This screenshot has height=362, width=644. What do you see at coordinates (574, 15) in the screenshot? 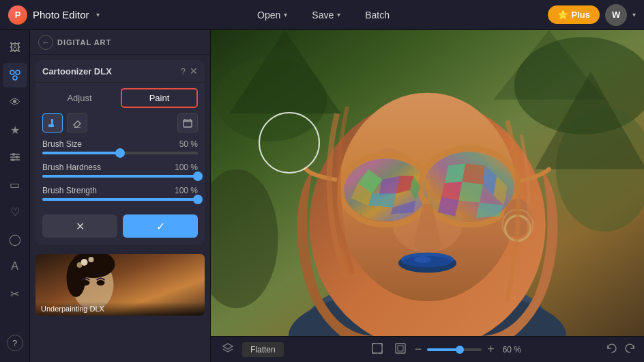
I see `plus-button: ⭐ Plus` at bounding box center [574, 15].